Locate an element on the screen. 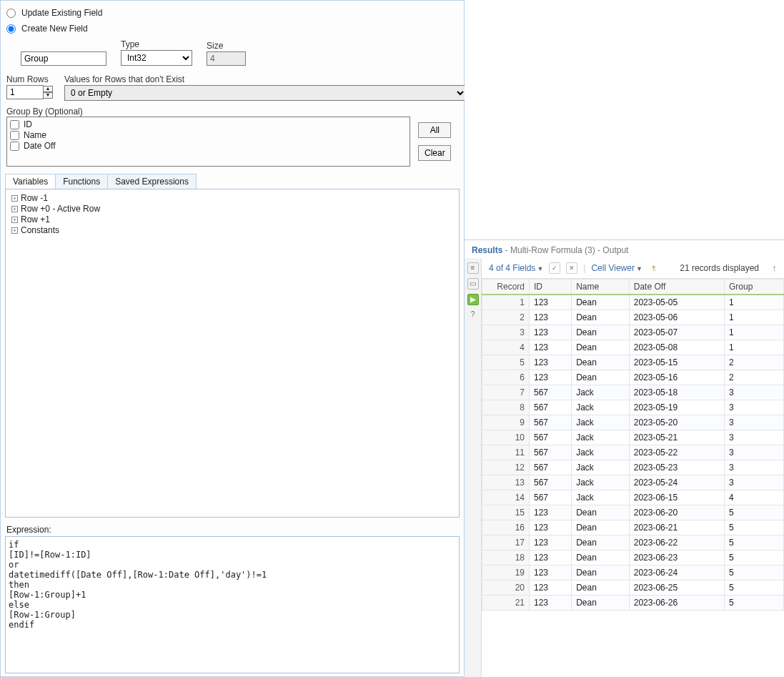  table-cell: 13 is located at coordinates (506, 483).